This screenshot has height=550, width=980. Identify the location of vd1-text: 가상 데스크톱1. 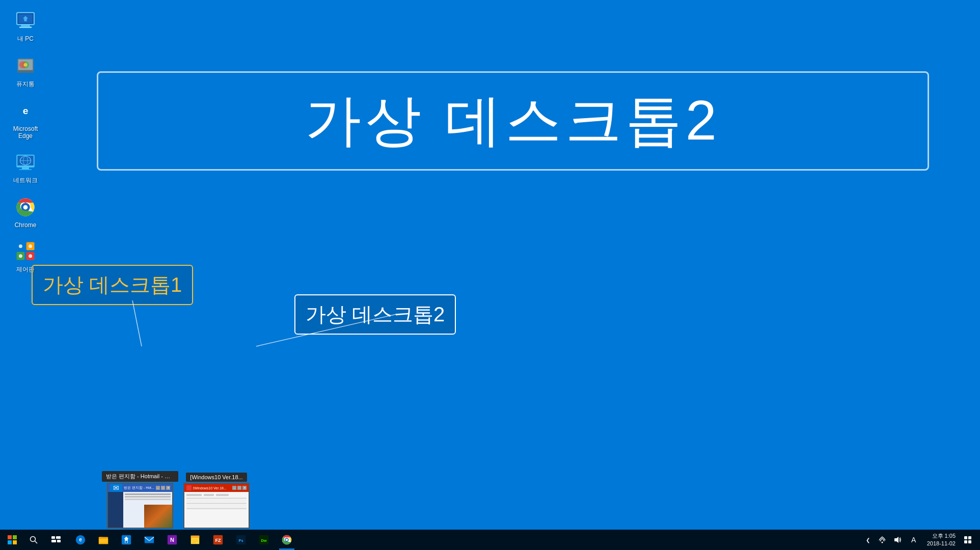
(112, 285).